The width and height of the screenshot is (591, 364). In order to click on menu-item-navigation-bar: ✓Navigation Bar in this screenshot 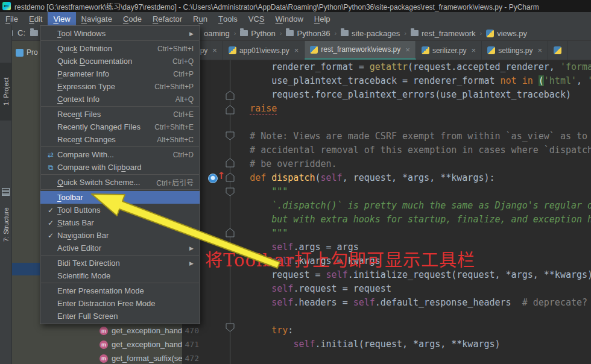, I will do `click(120, 235)`.